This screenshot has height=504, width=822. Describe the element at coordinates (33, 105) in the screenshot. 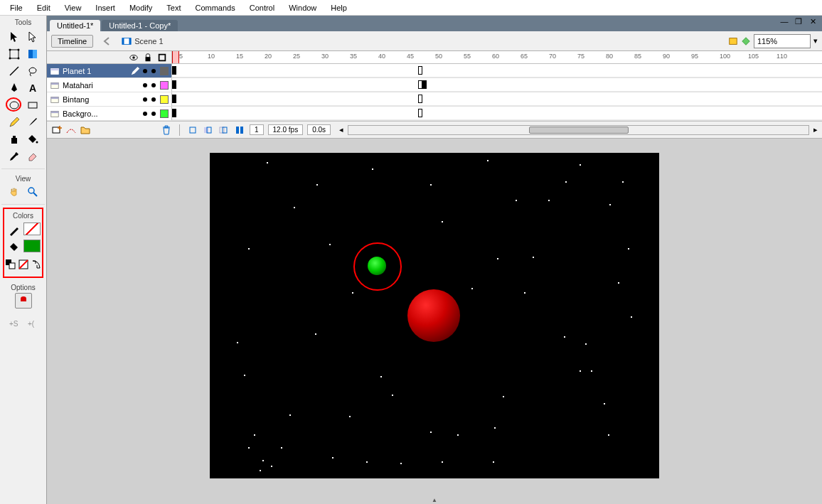

I see `rectangle-tool` at that location.